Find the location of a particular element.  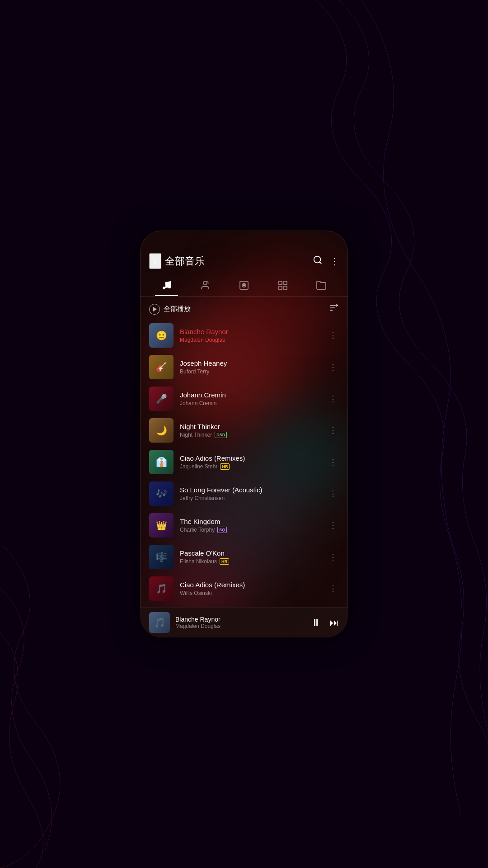

song-title: Joseph Heaney is located at coordinates (250, 363).